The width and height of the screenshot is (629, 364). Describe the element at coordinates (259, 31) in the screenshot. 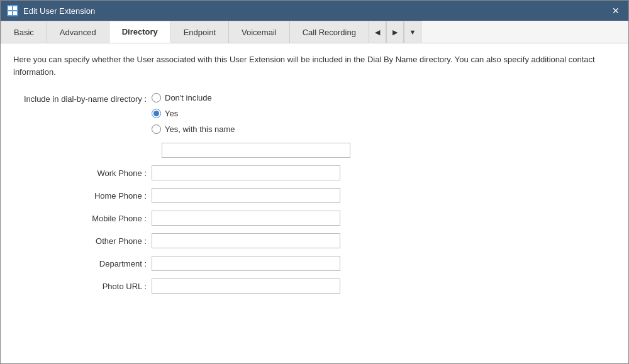

I see `tab-voicemail: Voicemail` at that location.